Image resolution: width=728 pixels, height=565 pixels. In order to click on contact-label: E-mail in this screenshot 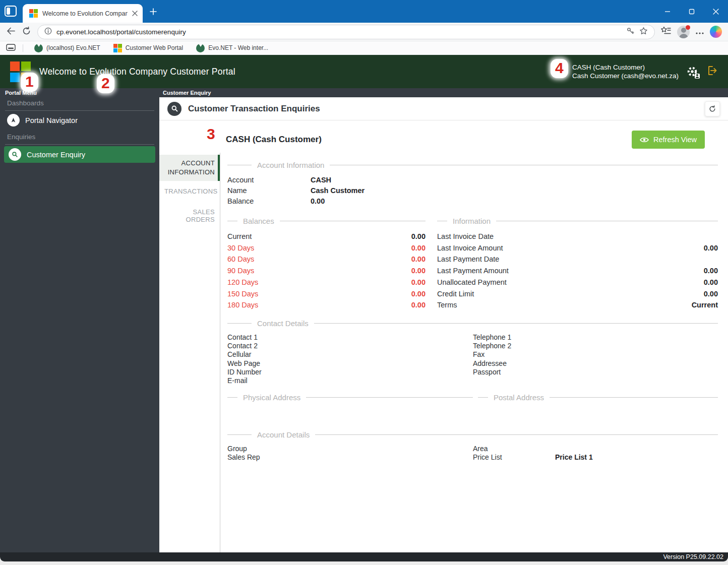, I will do `click(350, 381)`.